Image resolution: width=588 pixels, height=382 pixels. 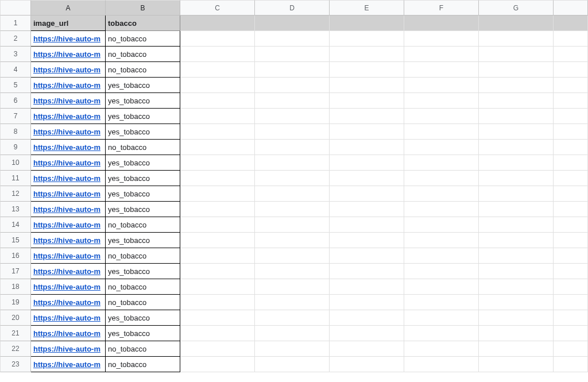 I want to click on cell-extra15, so click(x=571, y=240).